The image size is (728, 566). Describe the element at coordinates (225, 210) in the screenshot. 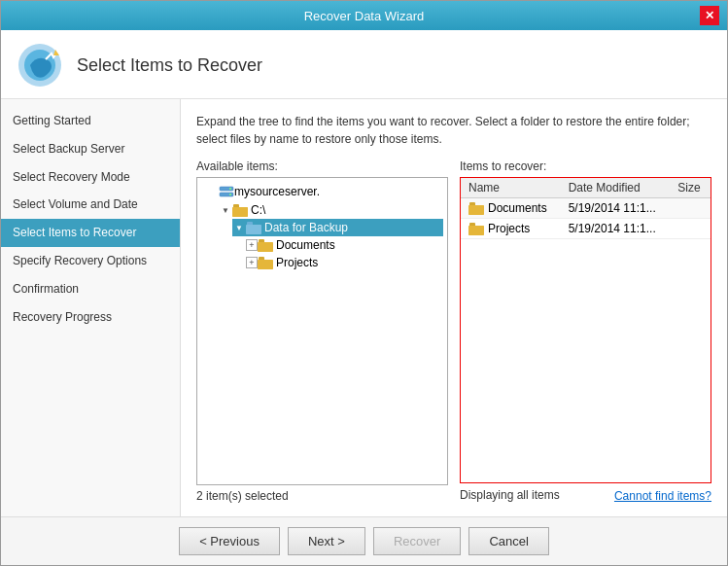

I see `toggle-drive-c: ▼` at that location.